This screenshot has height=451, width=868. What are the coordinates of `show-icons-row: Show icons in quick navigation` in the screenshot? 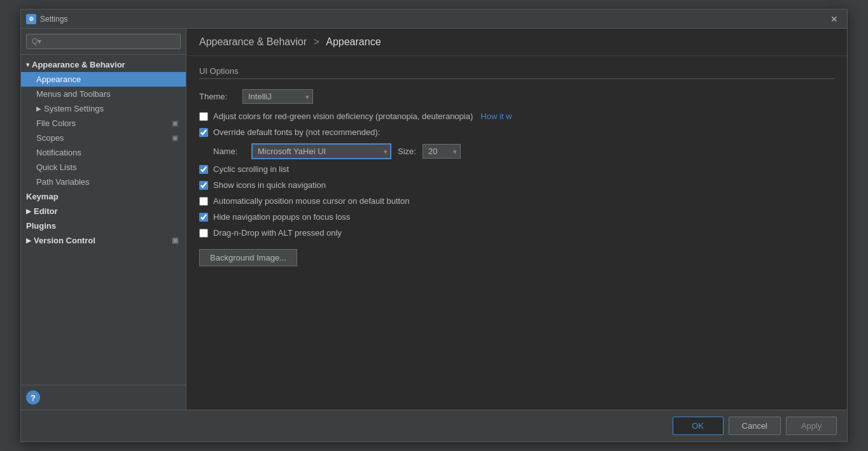 It's located at (517, 185).